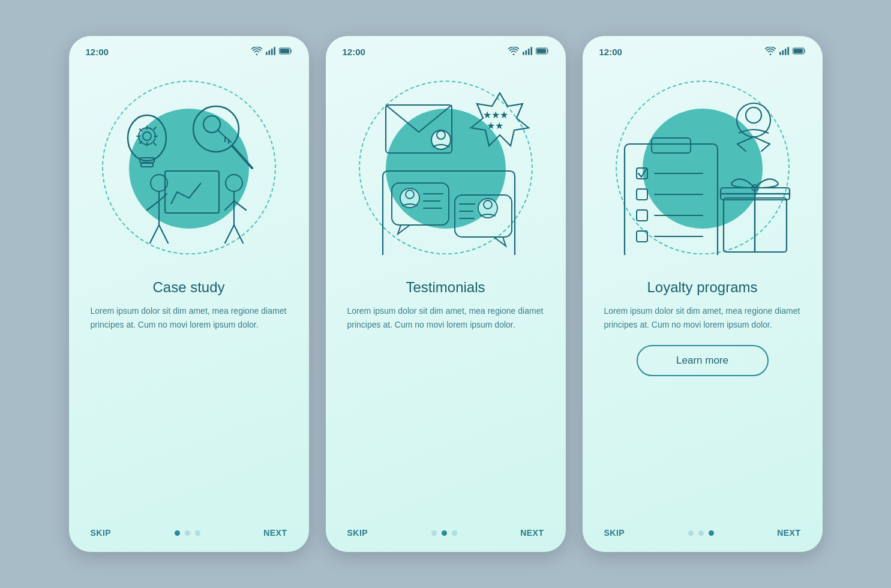  I want to click on status-bar-3: 12:00, so click(703, 49).